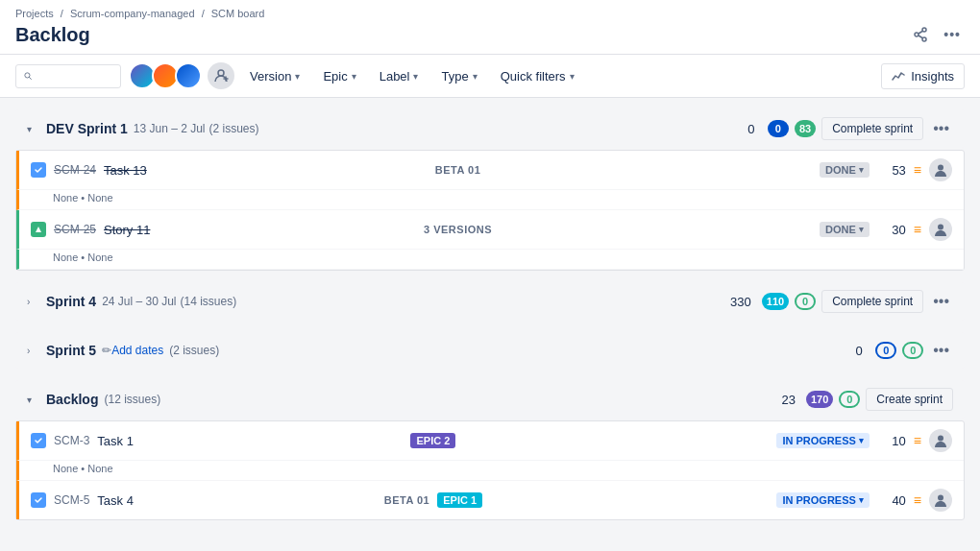  I want to click on quick-filters-button: Quick filters ▾, so click(538, 77).